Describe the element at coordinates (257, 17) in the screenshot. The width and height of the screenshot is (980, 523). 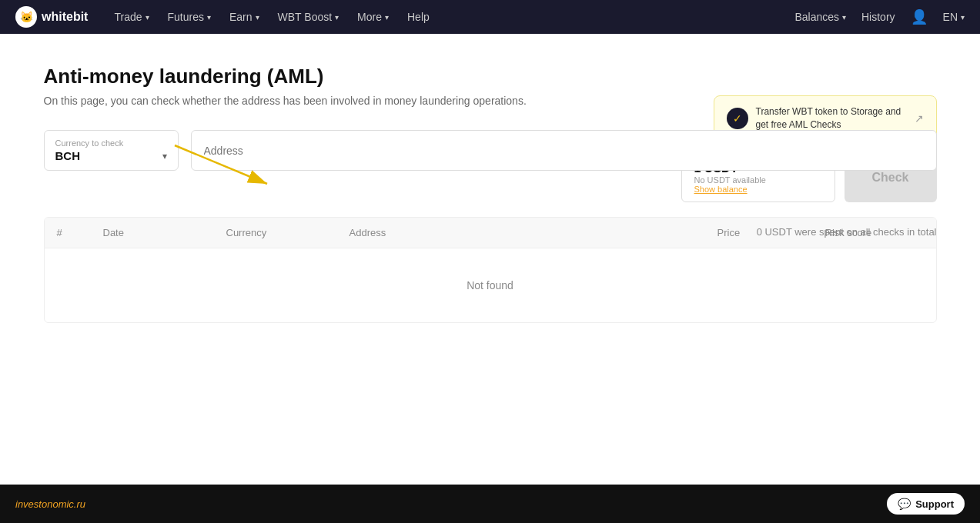
I see `earn-chevron-icon: ▾` at that location.